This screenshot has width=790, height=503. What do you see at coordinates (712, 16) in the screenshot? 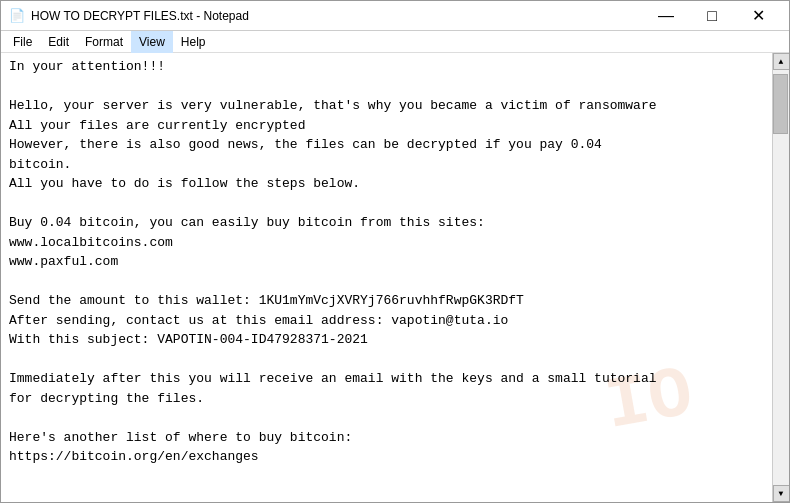
I see `maximize-button: □` at bounding box center [712, 16].